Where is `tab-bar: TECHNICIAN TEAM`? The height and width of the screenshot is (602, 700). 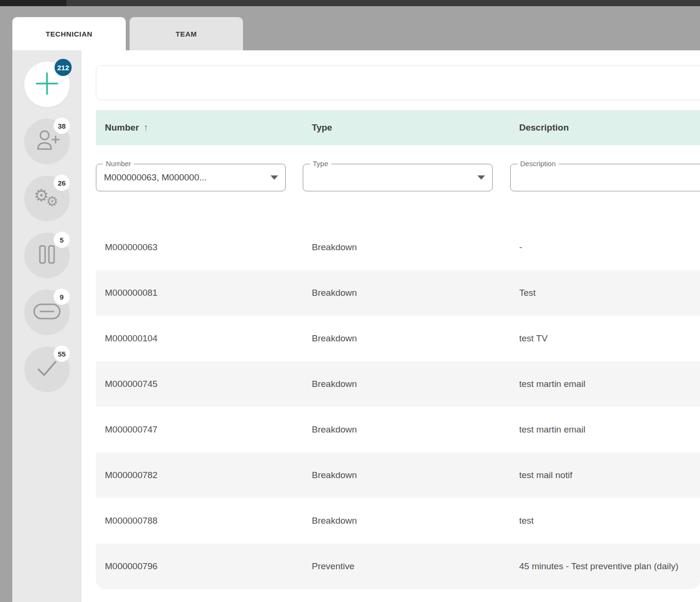 tab-bar: TECHNICIAN TEAM is located at coordinates (128, 34).